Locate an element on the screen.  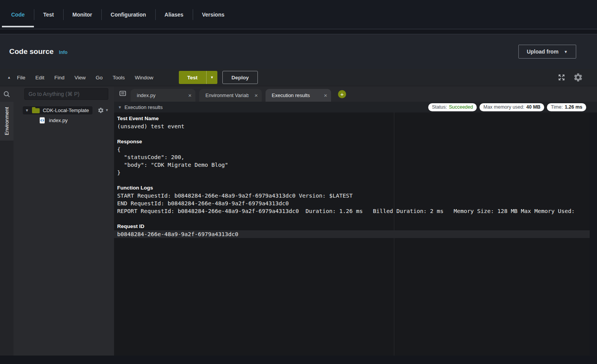
menu-edit: Edit is located at coordinates (40, 78).